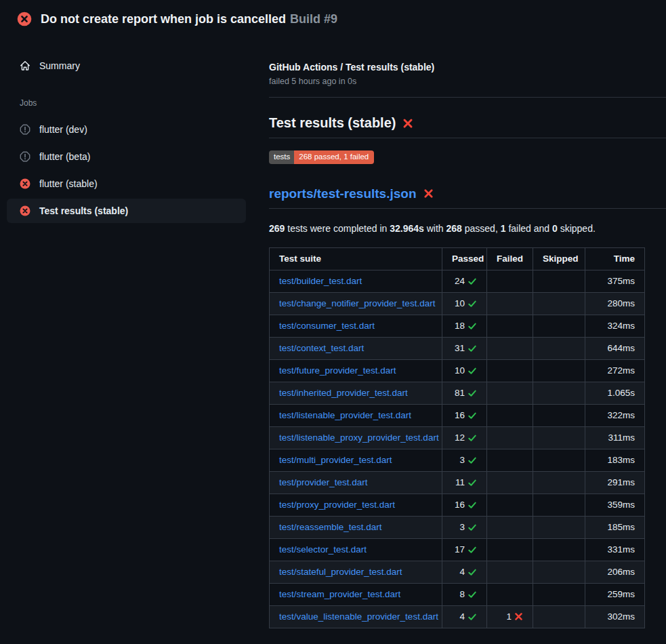 Image resolution: width=666 pixels, height=644 pixels. Describe the element at coordinates (459, 393) in the screenshot. I see `count-value: 81` at that location.